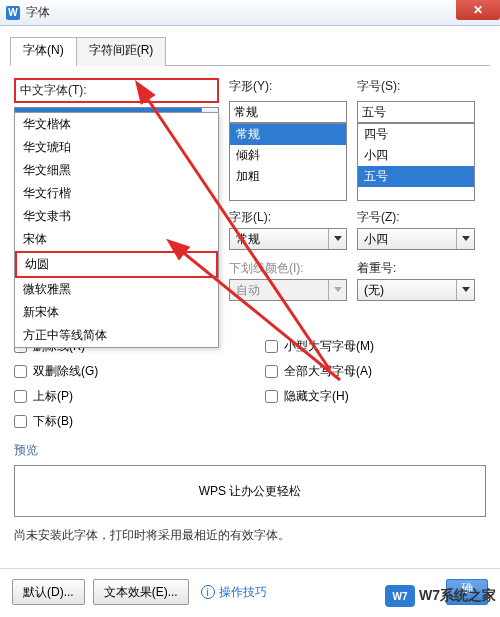 The height and width of the screenshot is (617, 500). I want to click on chk-allcaps-box, so click(272, 372).